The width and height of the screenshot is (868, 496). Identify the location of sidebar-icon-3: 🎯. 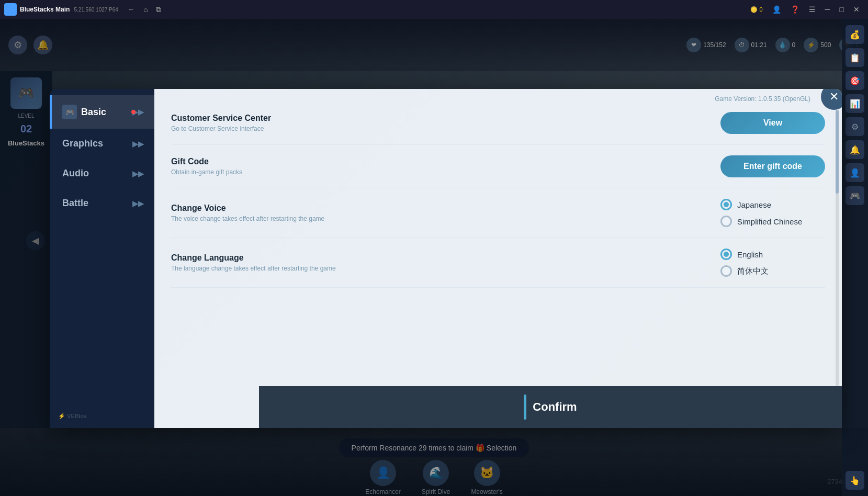
(855, 81).